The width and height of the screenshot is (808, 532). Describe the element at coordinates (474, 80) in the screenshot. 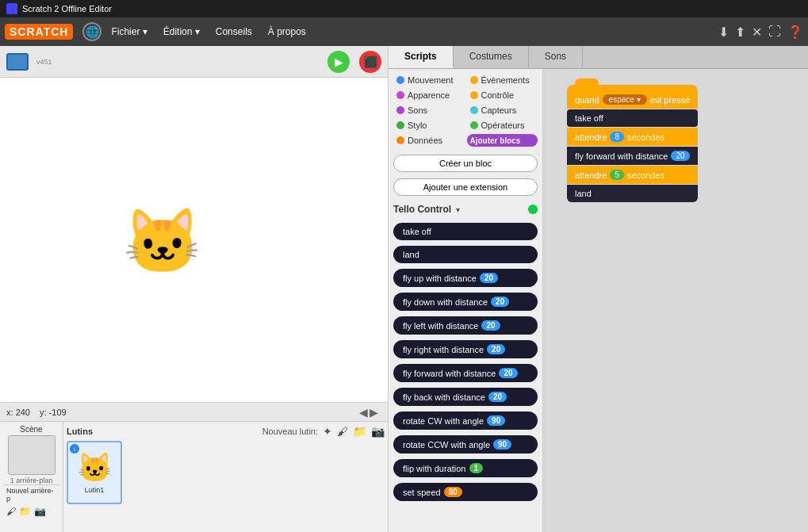

I see `cat-dot-evenements` at that location.